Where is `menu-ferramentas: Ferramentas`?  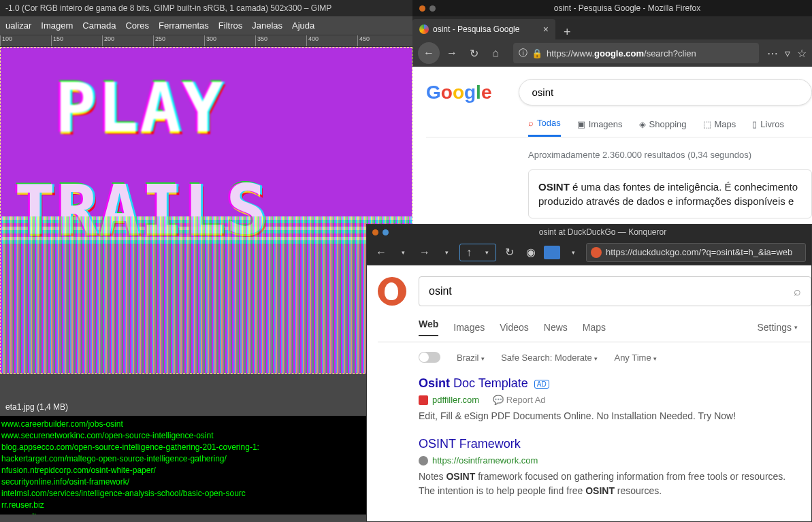 menu-ferramentas: Ferramentas is located at coordinates (184, 26).